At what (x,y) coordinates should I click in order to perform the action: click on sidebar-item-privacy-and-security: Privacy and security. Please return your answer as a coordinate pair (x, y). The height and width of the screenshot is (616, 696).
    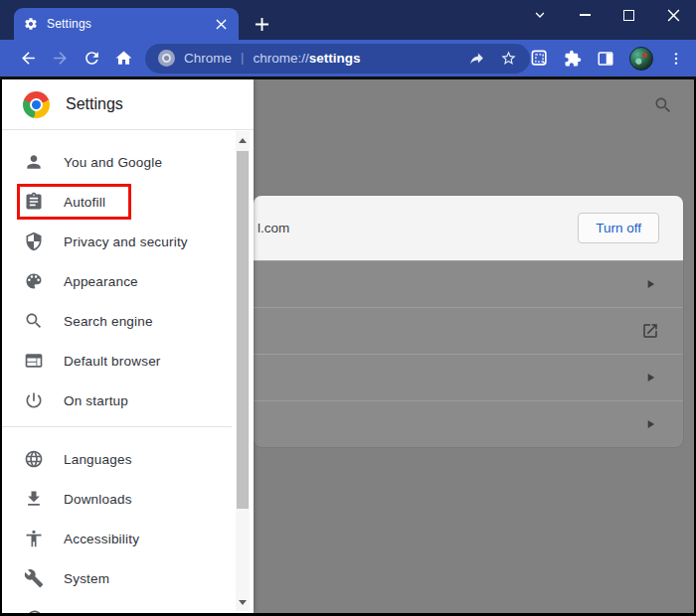
    Looking at the image, I should click on (127, 241).